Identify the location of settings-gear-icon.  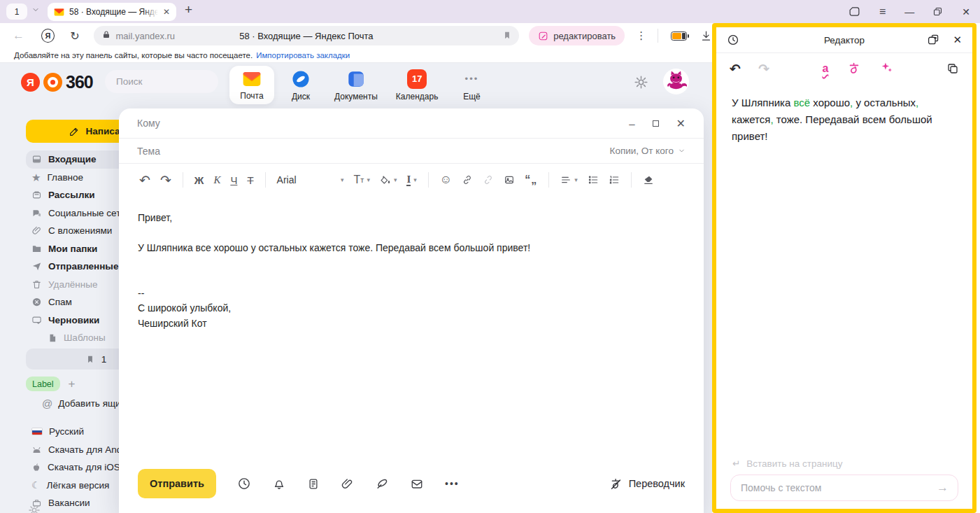
(641, 83).